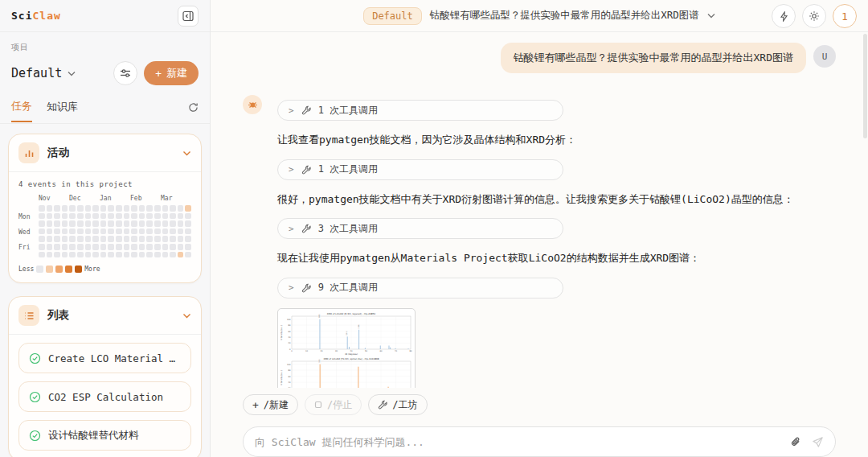  What do you see at coordinates (346, 372) in the screenshot?
I see `xrd-chart: 01020304050607080020406080100(111)XRD of…` at bounding box center [346, 372].